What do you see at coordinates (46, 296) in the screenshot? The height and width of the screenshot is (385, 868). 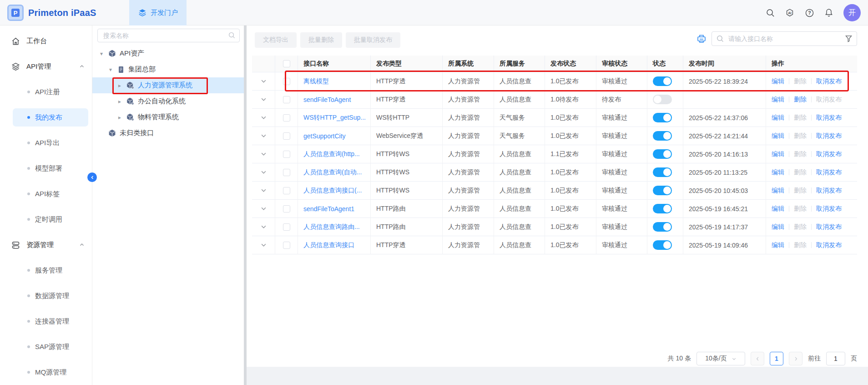 I see `sidebar-item-datasource-management: 数据源管理` at bounding box center [46, 296].